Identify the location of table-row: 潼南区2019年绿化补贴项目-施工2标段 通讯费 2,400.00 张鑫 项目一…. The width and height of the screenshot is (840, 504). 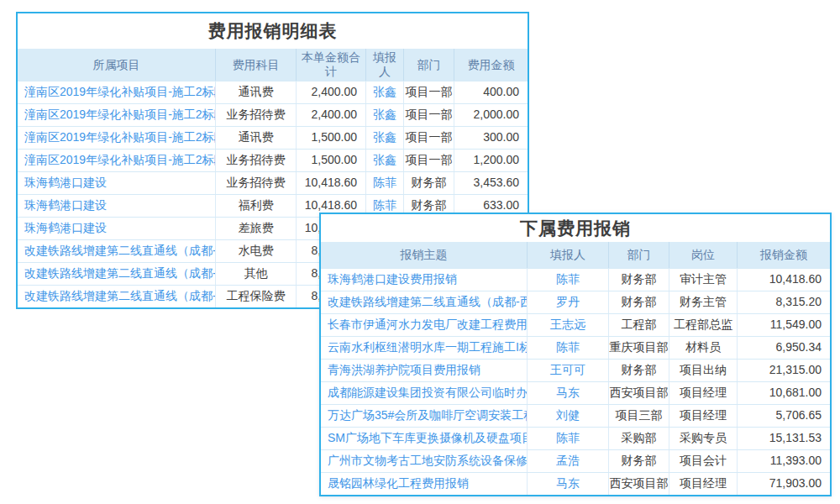
(272, 92).